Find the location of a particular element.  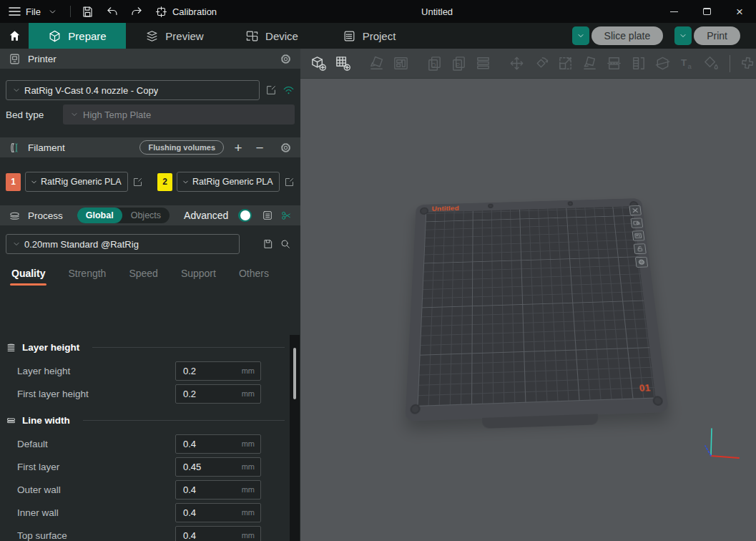

group-divider is located at coordinates (189, 348).